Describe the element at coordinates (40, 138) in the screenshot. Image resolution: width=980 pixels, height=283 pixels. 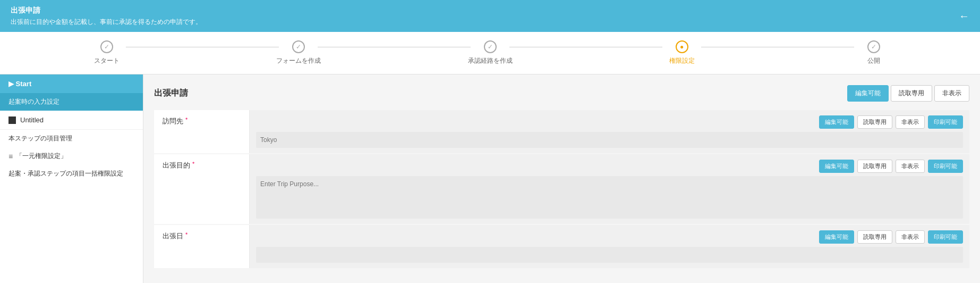
I see `sidebar-manage-label: 本ステップの項目管理` at that location.